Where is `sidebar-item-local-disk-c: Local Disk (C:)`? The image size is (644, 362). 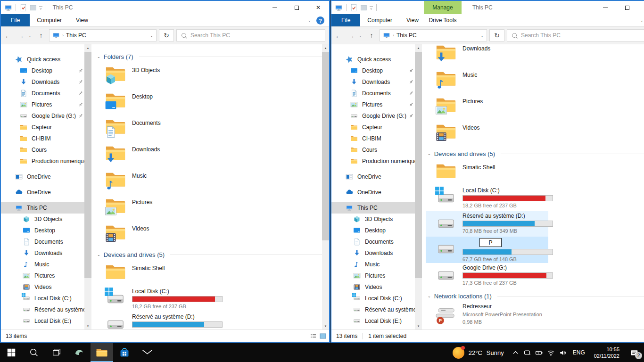 sidebar-item-local-disk-c: Local Disk (C:) is located at coordinates (373, 298).